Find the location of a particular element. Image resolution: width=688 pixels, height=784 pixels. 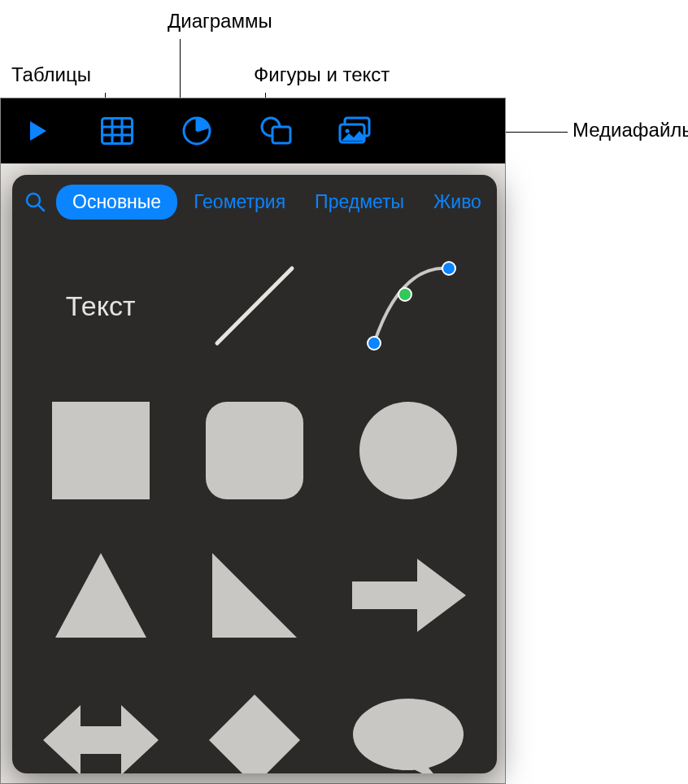

shape-diamond is located at coordinates (254, 722).